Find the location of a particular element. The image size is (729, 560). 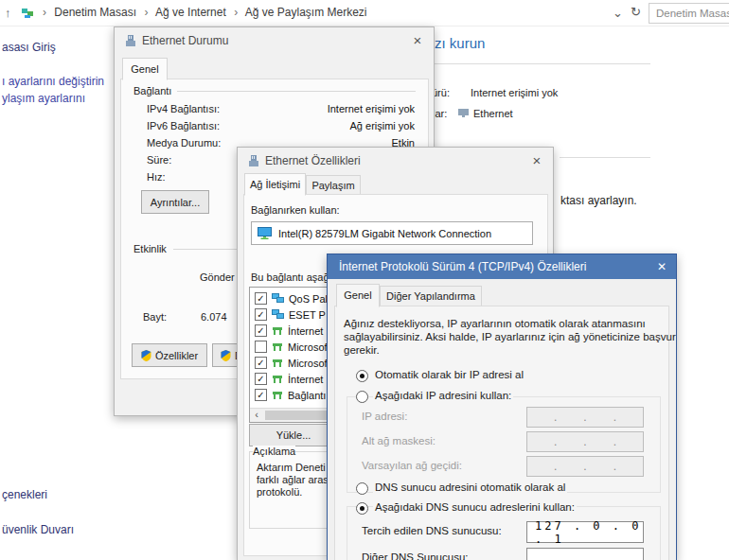

ipv4-connectivity-value: Internet erişimi yok is located at coordinates (371, 109).